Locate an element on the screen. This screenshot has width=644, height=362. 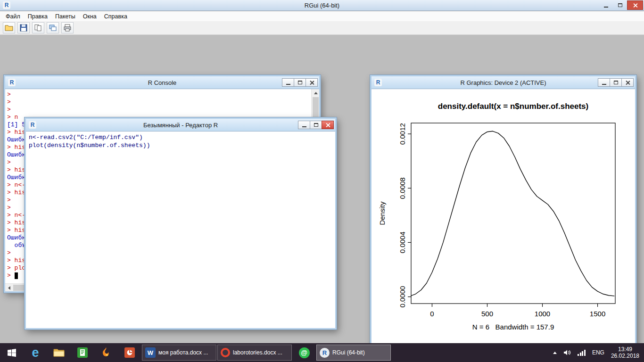
tray-date: 26.02.2018 is located at coordinates (625, 356).